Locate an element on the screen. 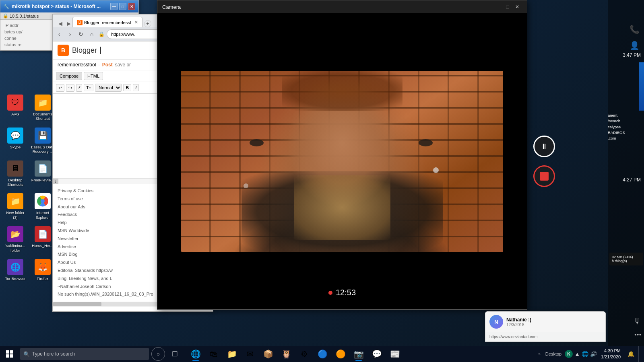 The height and width of the screenshot is (362, 644). taskbar-app-7: ⚙ is located at coordinates (304, 354).